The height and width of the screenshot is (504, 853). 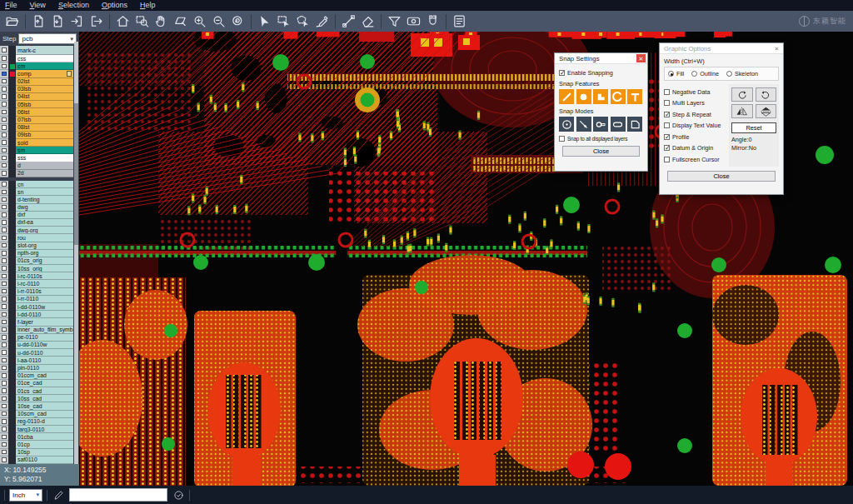 What do you see at coordinates (45, 437) in the screenshot?
I see `layer-name: 01cba` at bounding box center [45, 437].